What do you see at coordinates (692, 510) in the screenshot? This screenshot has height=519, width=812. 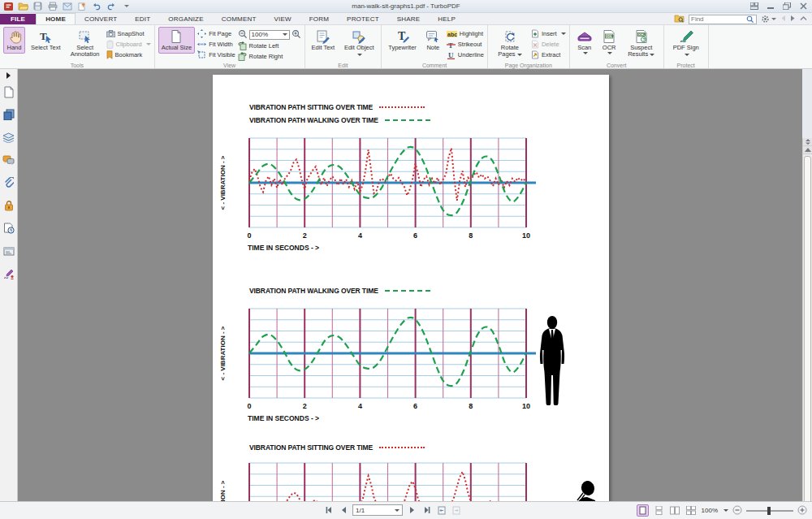 I see `facing-continuous-view-button` at bounding box center [692, 510].